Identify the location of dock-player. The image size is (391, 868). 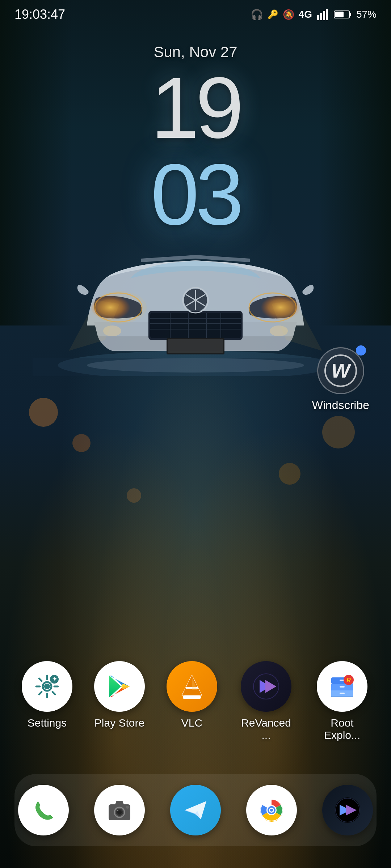
(348, 810).